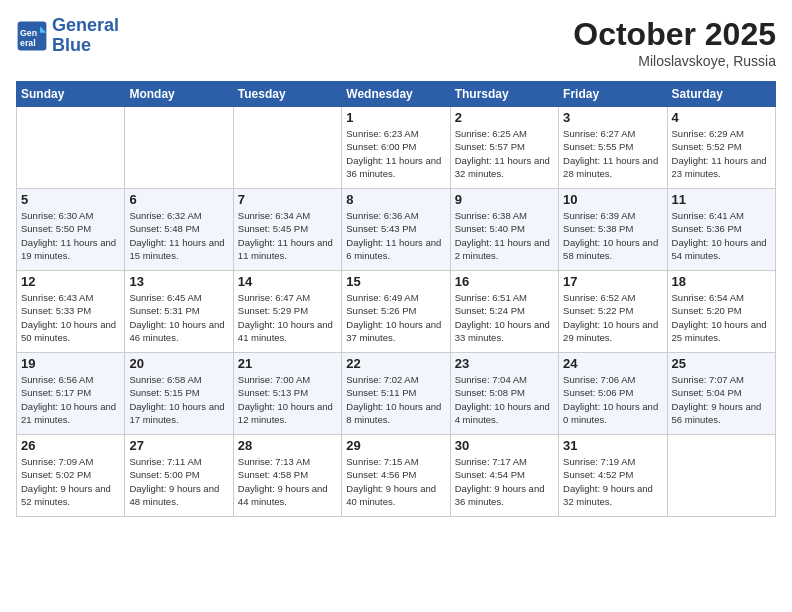 Image resolution: width=792 pixels, height=612 pixels. What do you see at coordinates (396, 154) in the screenshot?
I see `day-info: Sunrise: 6:23 AM Sunset: 6:00 PM Dayligh…` at bounding box center [396, 154].